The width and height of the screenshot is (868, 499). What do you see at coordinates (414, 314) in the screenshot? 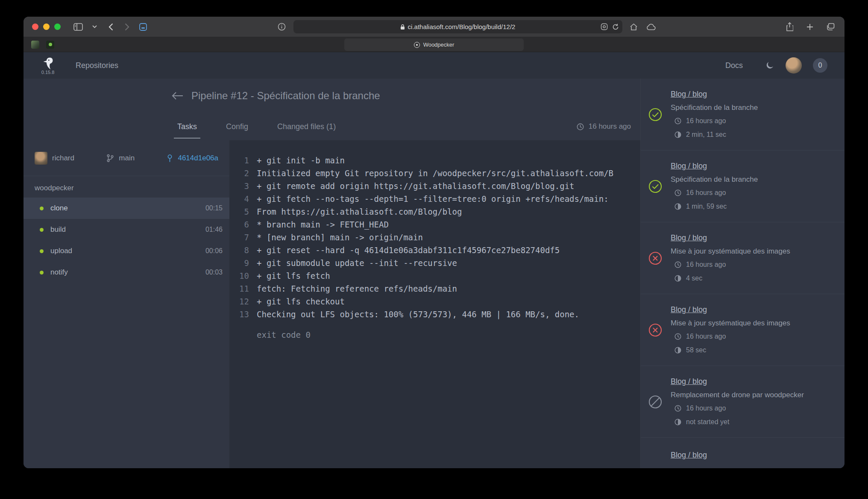
I see `line-text: Checking out LFS objects: 100% (573/573)…` at bounding box center [414, 314].